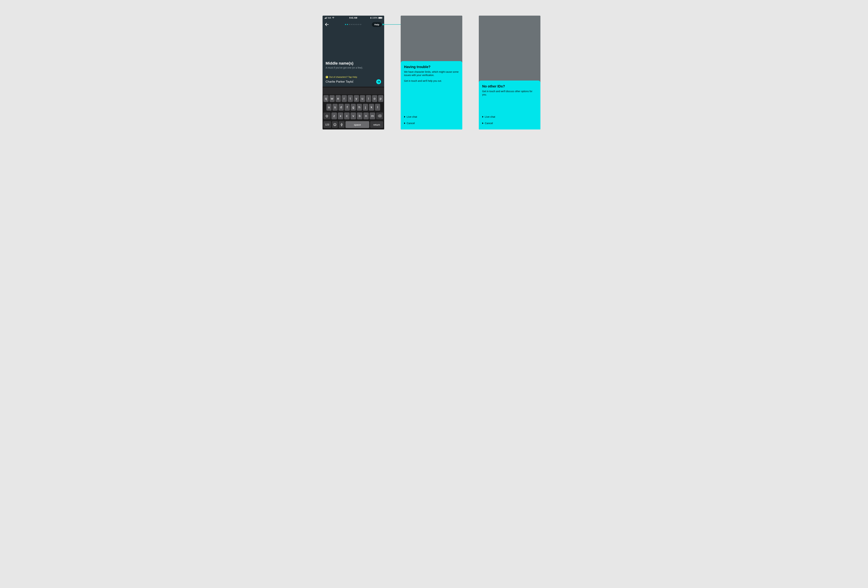  I want to click on key-o: o, so click(375, 99).